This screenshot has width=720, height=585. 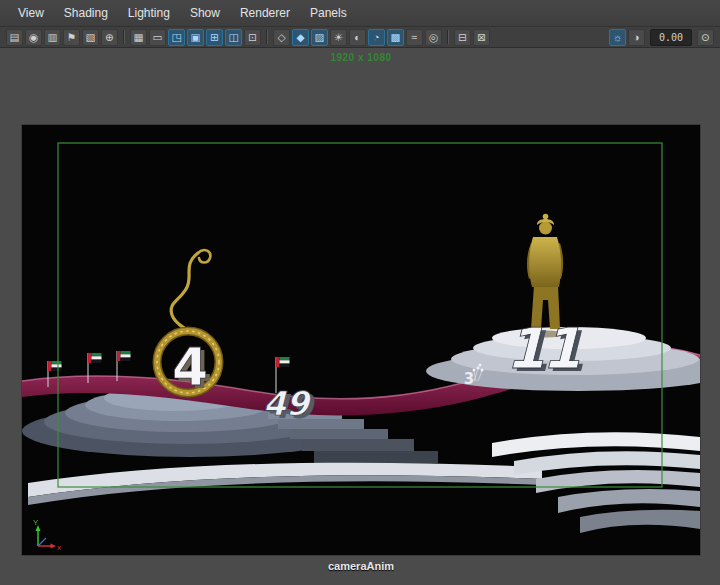 I want to click on camera-name-label: cameraAnim, so click(x=361, y=566).